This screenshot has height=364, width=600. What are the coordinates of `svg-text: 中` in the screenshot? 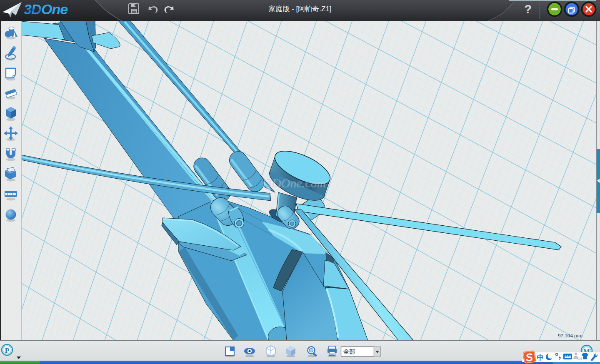 It's located at (541, 357).